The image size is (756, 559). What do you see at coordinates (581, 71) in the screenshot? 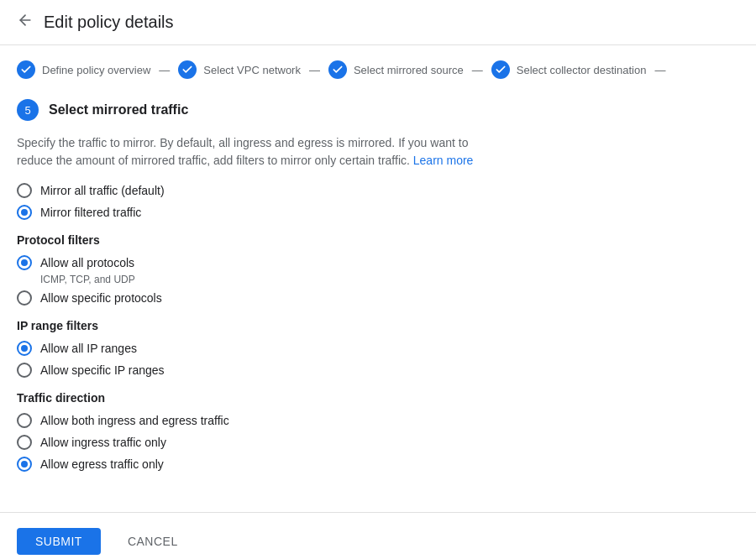
I see `step-4-label: Select collector destination` at bounding box center [581, 71].